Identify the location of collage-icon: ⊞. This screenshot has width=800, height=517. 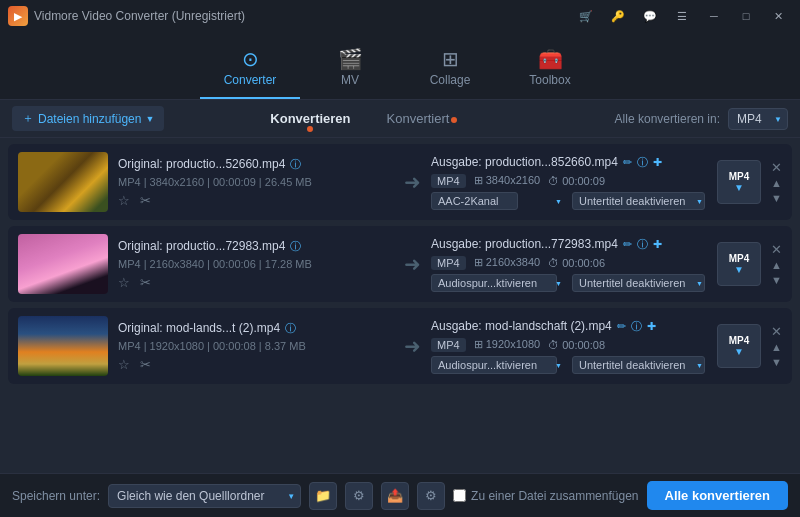
(450, 59).